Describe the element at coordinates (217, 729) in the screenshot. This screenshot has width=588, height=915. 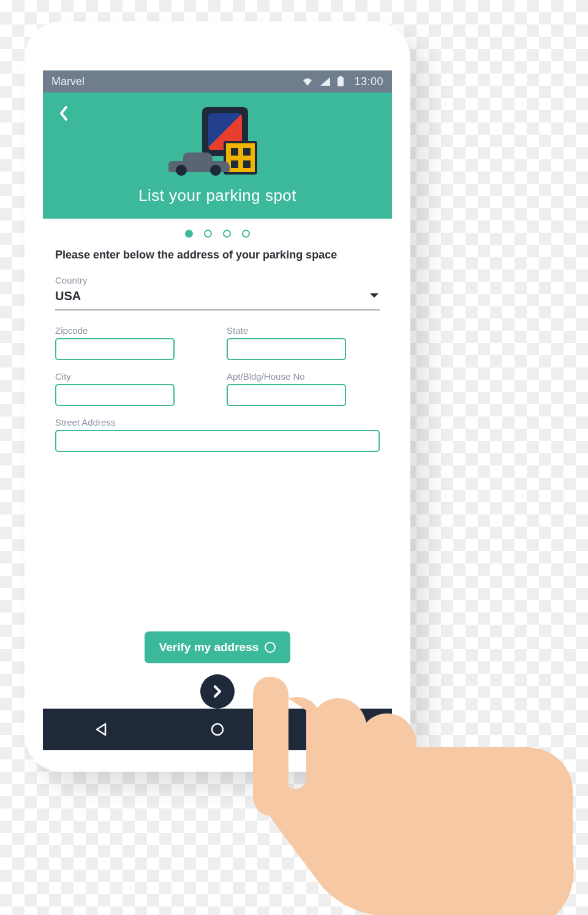
I see `android-navbar` at that location.